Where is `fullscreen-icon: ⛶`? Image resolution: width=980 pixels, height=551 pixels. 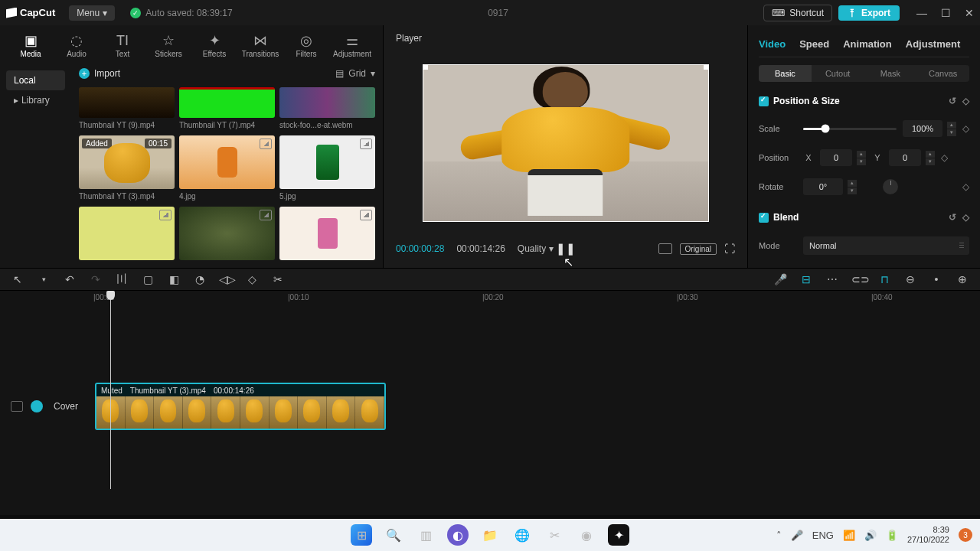 fullscreen-icon: ⛶ is located at coordinates (730, 249).